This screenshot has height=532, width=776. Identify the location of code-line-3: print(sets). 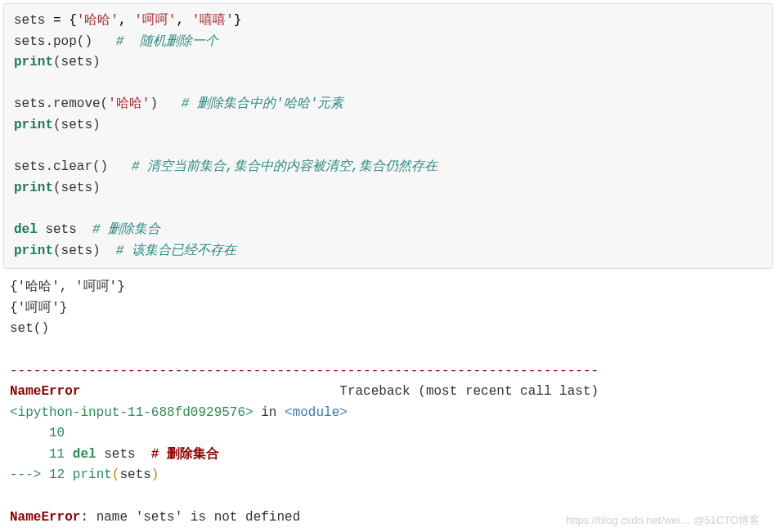
(57, 62).